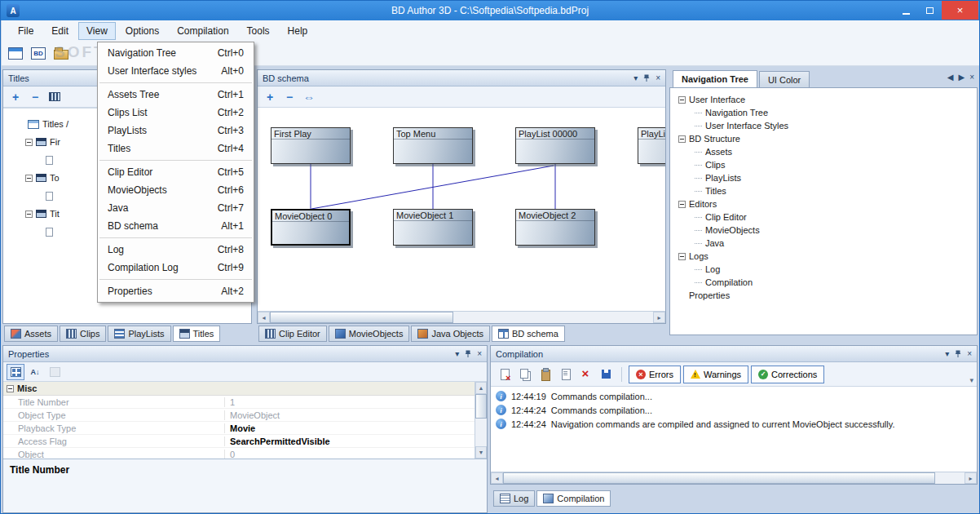 The width and height of the screenshot is (980, 514). I want to click on nav-node-movieobjects: MovieObjects, so click(823, 230).